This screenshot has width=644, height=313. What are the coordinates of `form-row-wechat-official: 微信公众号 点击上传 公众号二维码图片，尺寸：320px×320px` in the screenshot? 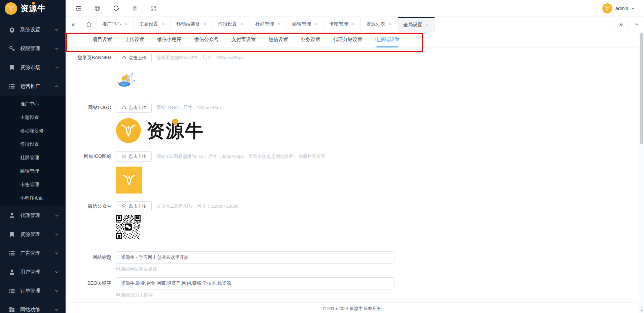 It's located at (352, 206).